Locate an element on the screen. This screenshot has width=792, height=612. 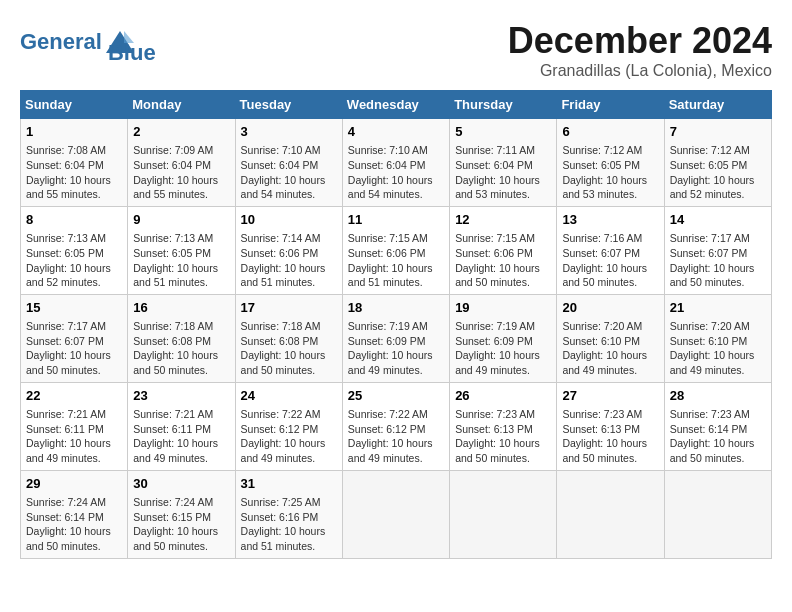
day-number: 25 is located at coordinates (396, 396).